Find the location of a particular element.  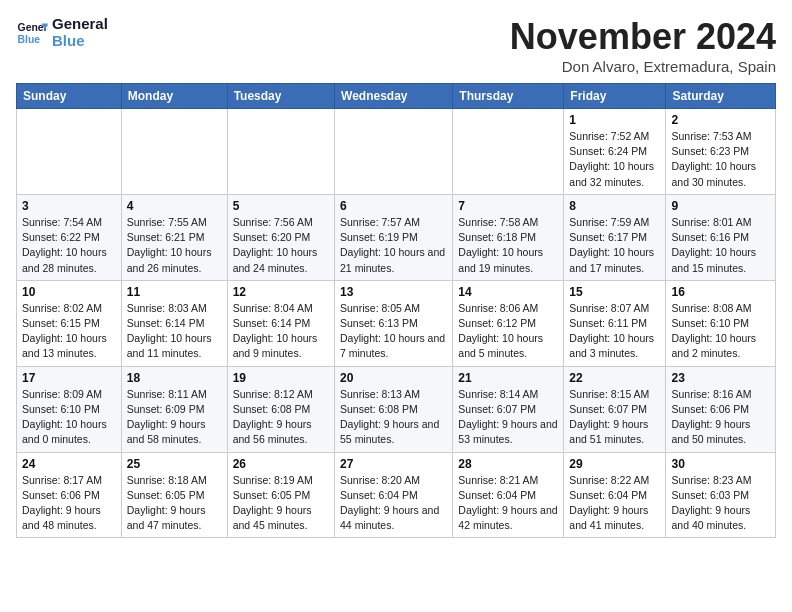

day-cell: 12Sunrise: 8:04 AM Sunset: 6:14 PM Dayli… is located at coordinates (280, 323).